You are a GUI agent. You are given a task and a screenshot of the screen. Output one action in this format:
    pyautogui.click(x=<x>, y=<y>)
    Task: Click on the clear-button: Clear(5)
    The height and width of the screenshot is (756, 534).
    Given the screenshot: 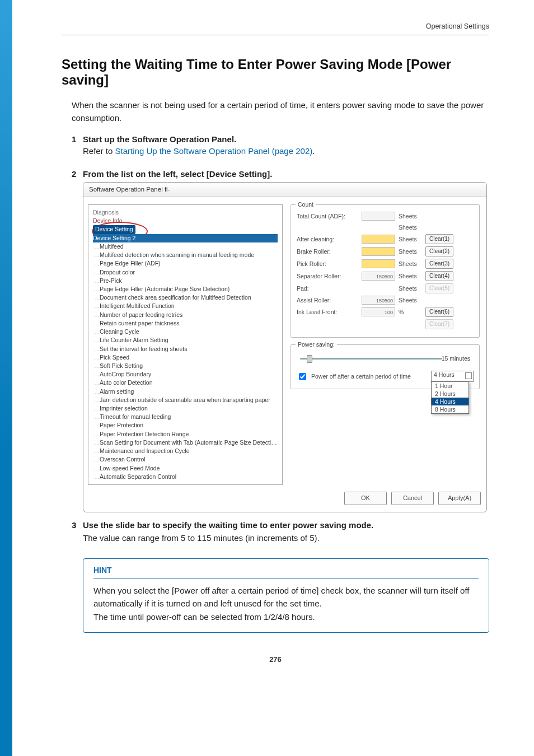 What is the action you would take?
    pyautogui.click(x=439, y=288)
    